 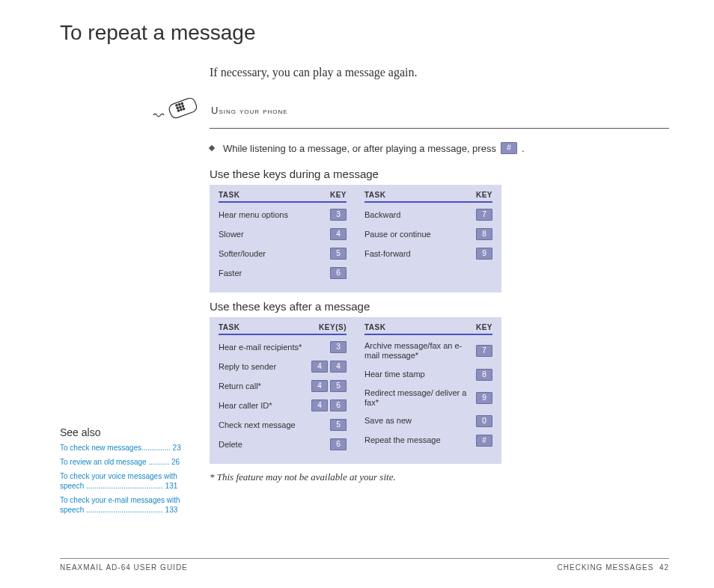 I want to click on key-row: Hear time stamp8, so click(x=428, y=375).